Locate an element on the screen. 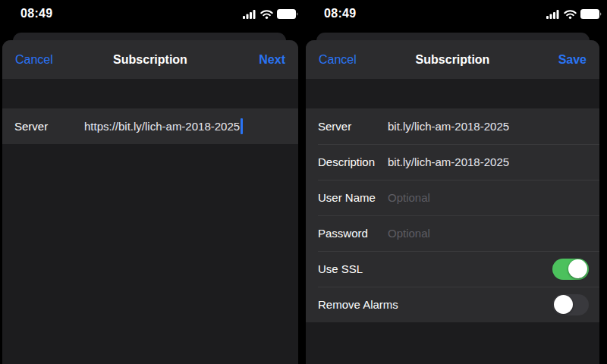  text-cursor is located at coordinates (241, 126).